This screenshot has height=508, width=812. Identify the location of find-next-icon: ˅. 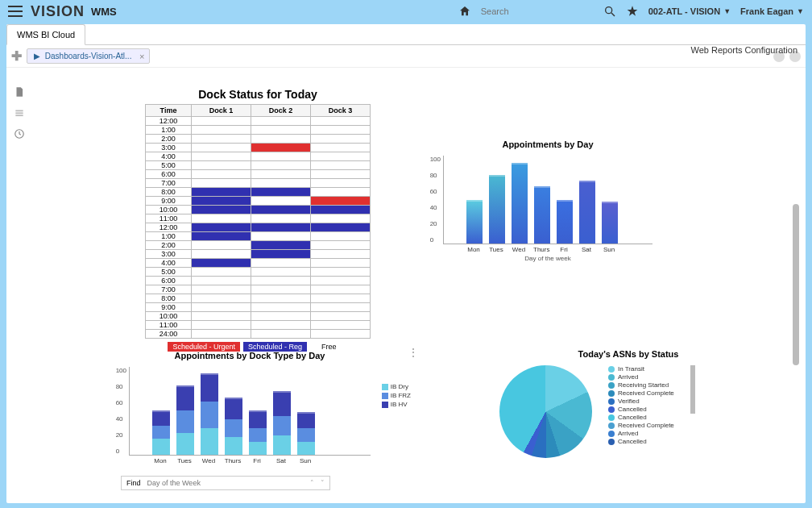
(322, 483).